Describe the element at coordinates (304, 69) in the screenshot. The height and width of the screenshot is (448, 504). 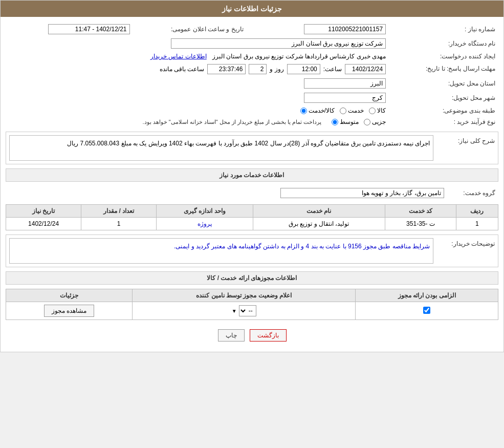
I see `deadline-time-input` at that location.